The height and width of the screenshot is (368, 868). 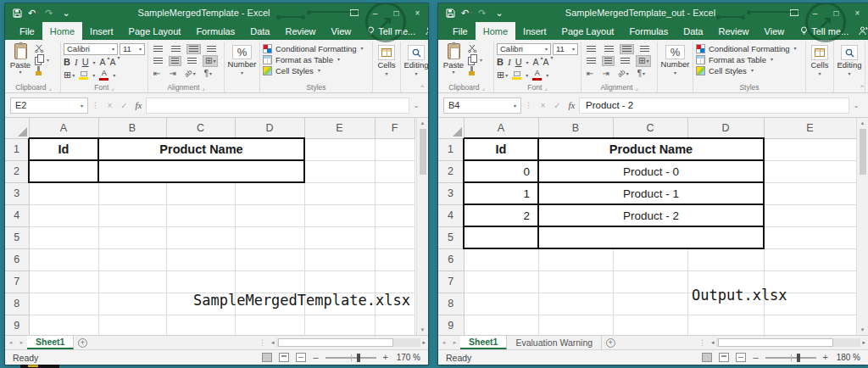 I want to click on formula-input: Product - 2, so click(x=714, y=105).